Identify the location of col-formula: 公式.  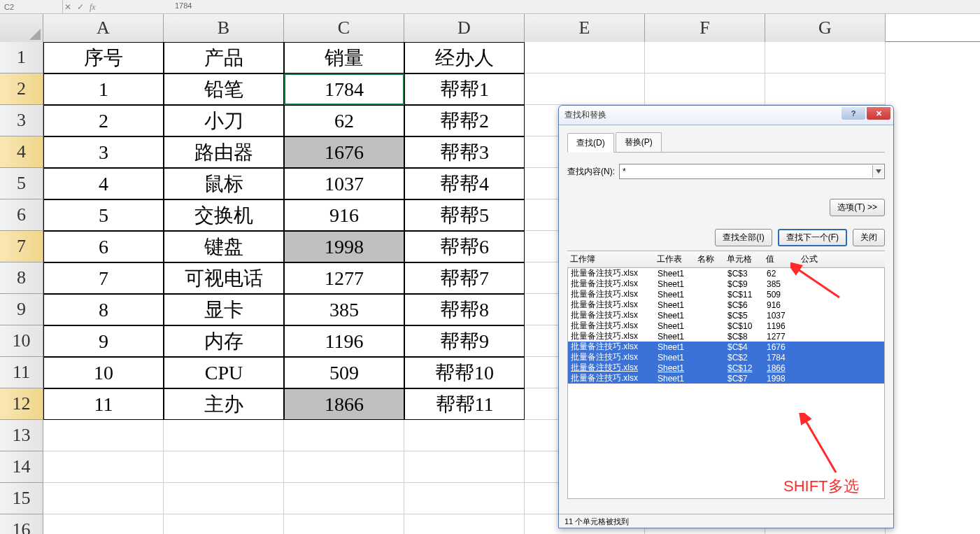
(816, 259).